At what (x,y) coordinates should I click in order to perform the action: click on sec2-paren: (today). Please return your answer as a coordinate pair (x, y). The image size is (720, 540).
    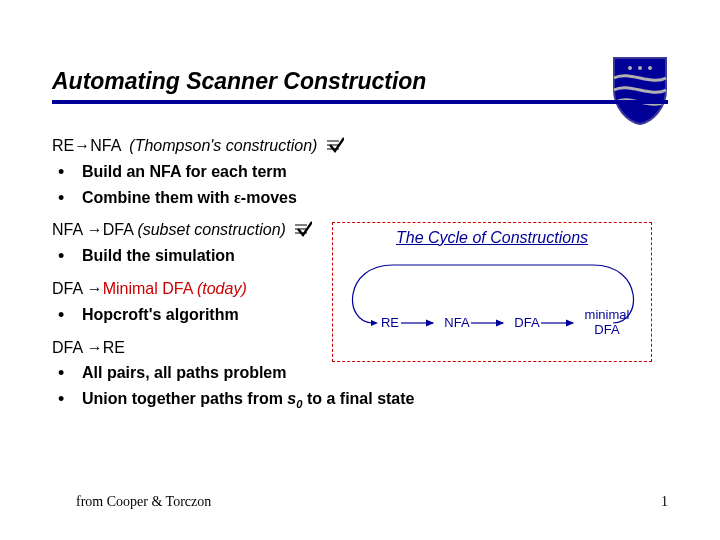
    Looking at the image, I should click on (222, 288).